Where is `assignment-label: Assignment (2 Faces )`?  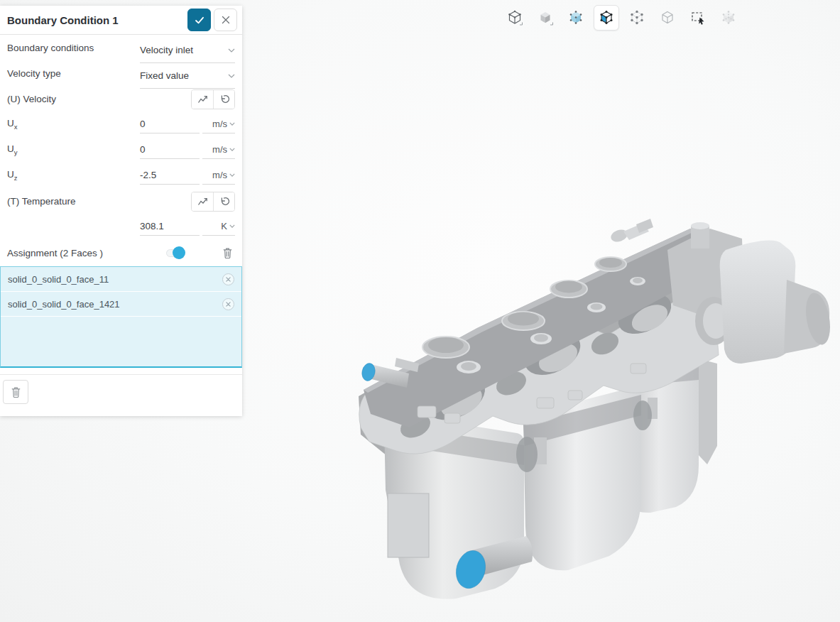
assignment-label: Assignment (2 Faces ) is located at coordinates (87, 253).